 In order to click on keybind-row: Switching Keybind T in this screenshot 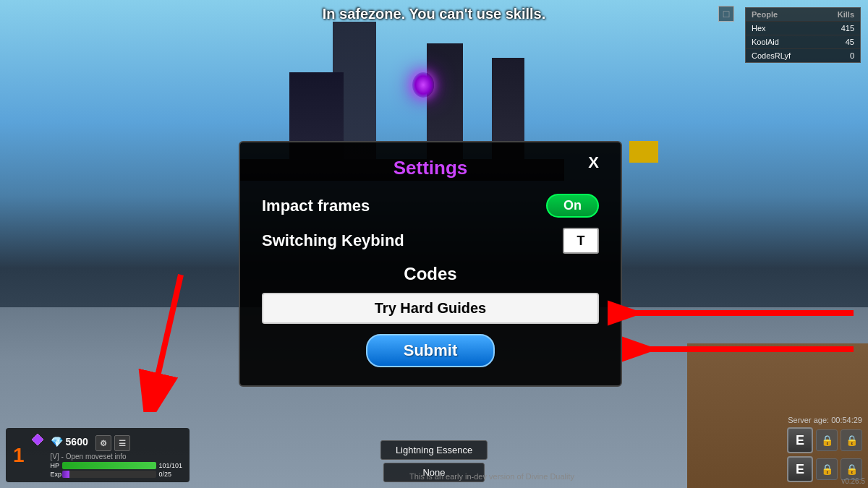, I will do `click(430, 241)`.